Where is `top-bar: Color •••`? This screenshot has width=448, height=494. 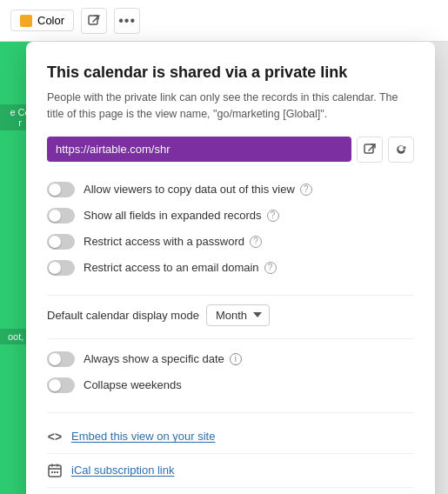 top-bar: Color ••• is located at coordinates (224, 21).